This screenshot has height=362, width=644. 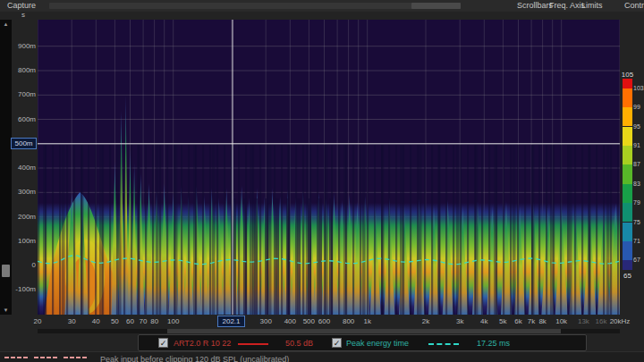 What do you see at coordinates (637, 259) in the screenshot?
I see `colorbar-tick-label: 67` at bounding box center [637, 259].